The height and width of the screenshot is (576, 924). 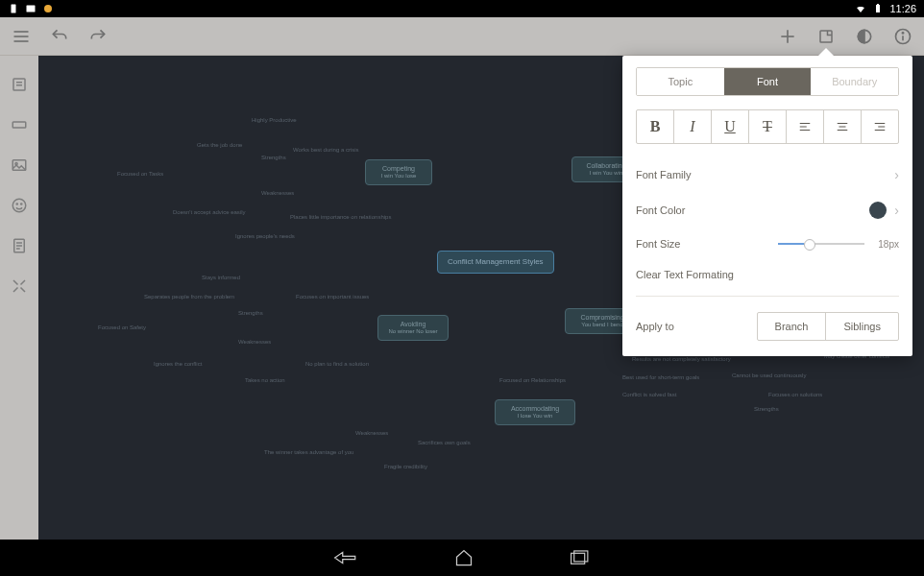 What do you see at coordinates (767, 275) in the screenshot?
I see `clear-formatting-button: Clear Text Formating` at bounding box center [767, 275].